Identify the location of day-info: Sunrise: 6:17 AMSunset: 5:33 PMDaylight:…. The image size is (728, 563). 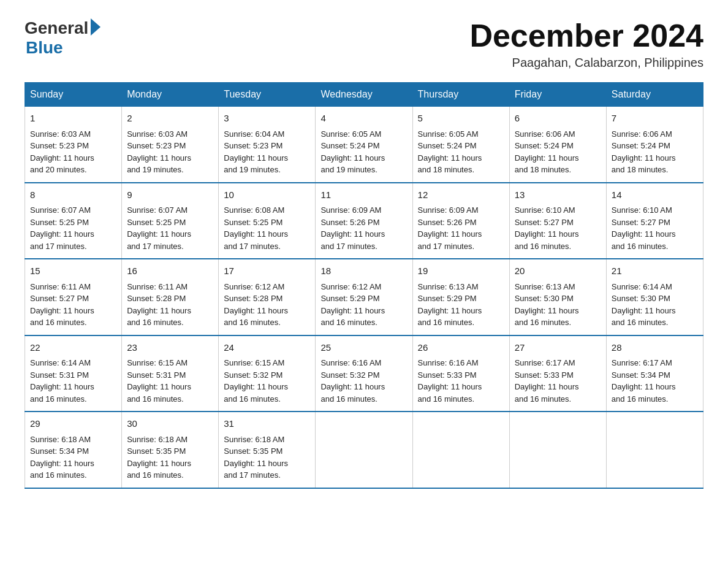
(547, 381).